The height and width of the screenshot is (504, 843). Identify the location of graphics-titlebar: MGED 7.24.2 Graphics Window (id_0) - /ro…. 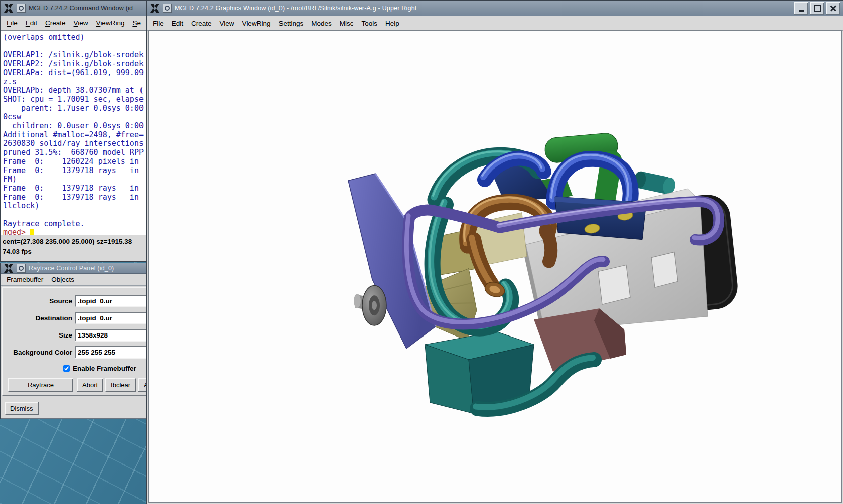
(495, 8).